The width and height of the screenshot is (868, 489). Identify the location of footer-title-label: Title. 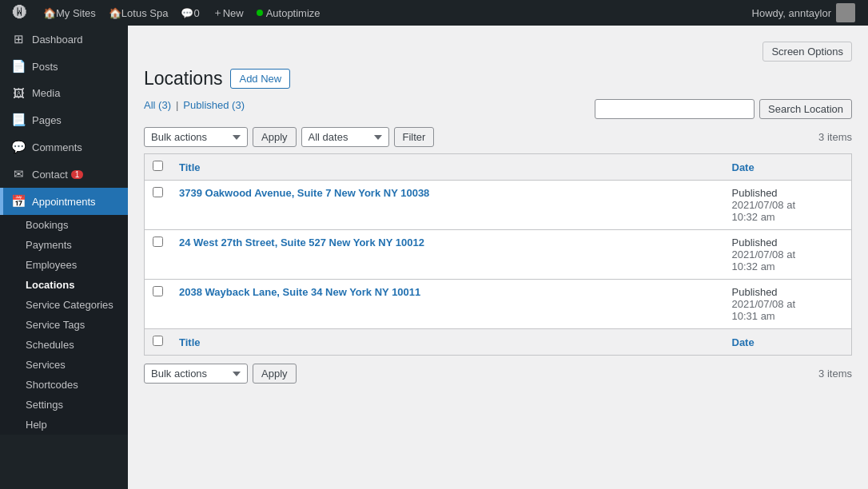
(190, 342).